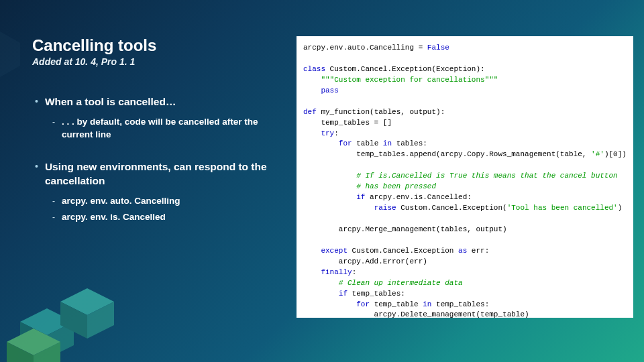 This screenshot has width=644, height=362. I want to click on bullet-2a: arcpy. env. auto. Cancelling, so click(121, 201).